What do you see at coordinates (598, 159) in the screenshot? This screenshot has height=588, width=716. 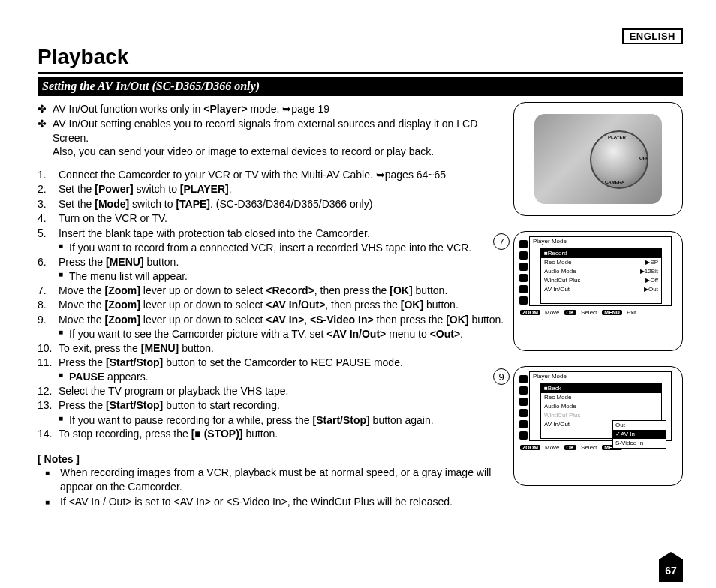 I see `figure-power-switch: 2 PLAYER OFF CAMERA` at bounding box center [598, 159].